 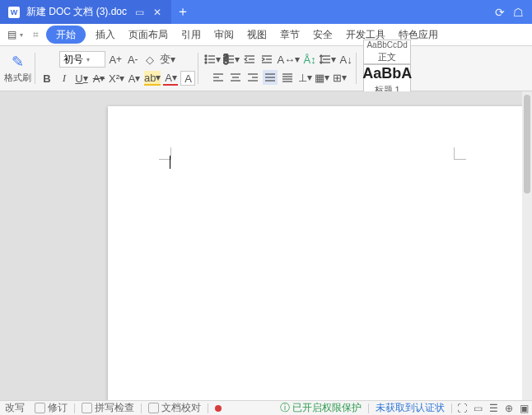 I want to click on char-shading-button: A, so click(x=188, y=78).